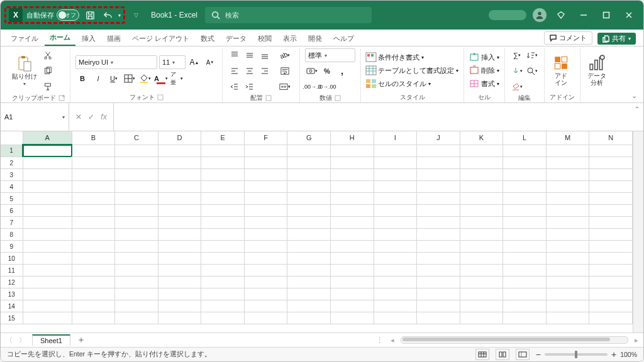 The image size is (644, 362). Describe the element at coordinates (330, 55) in the screenshot. I see `number-format-select: 標準▾` at that location.